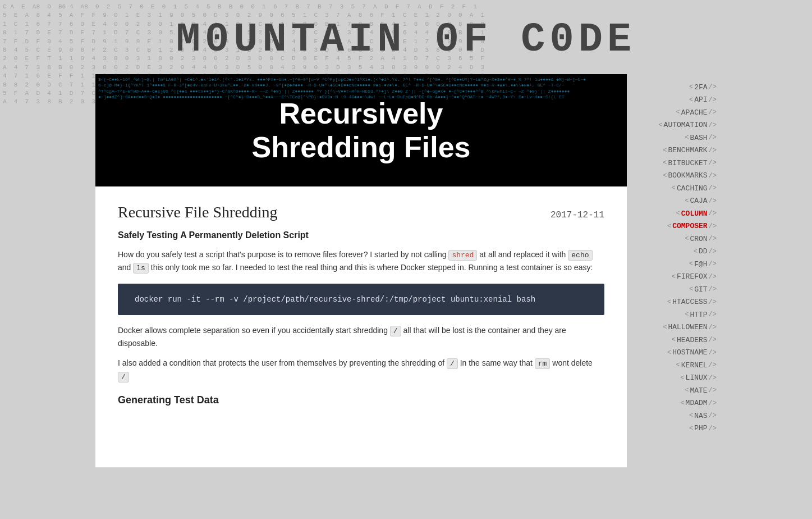 This screenshot has height=519, width=812. What do you see at coordinates (700, 88) in the screenshot?
I see `sidebar-item-label: 2FA` at bounding box center [700, 88].